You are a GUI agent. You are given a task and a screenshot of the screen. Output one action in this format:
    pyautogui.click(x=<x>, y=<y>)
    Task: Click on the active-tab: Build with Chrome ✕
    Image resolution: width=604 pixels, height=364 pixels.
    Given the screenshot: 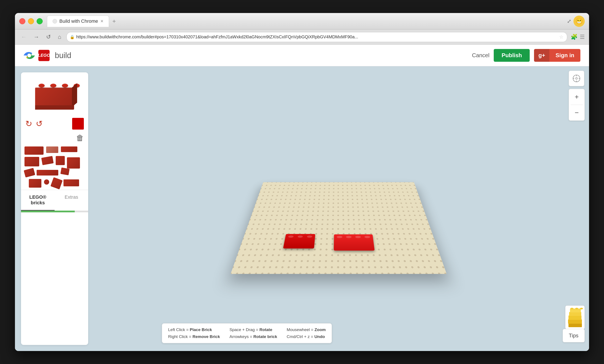 What is the action you would take?
    pyautogui.click(x=78, y=21)
    